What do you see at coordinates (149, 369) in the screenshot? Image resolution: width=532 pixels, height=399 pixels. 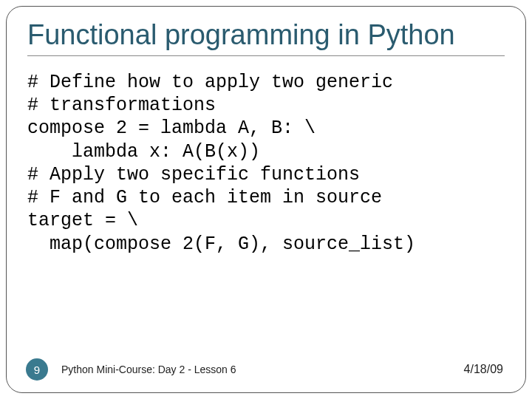 I see `course-label: Python Mini-Course: Day 2 - Lesson 6` at bounding box center [149, 369].